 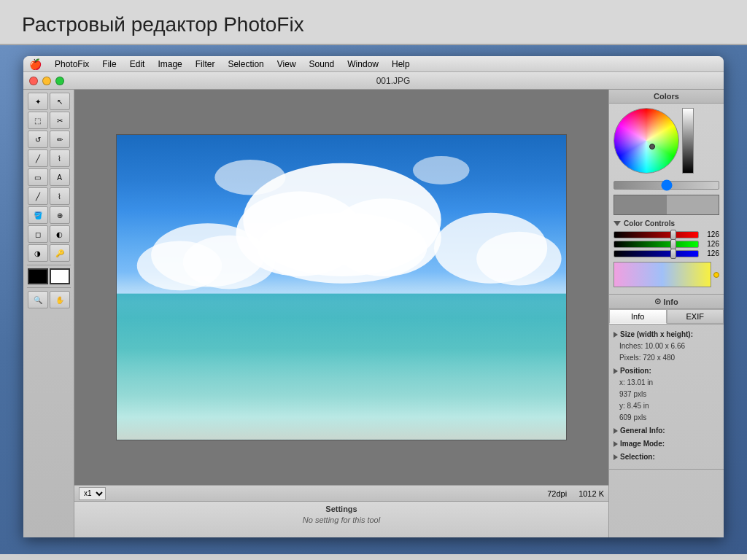 I want to click on background-swatch, so click(x=60, y=276).